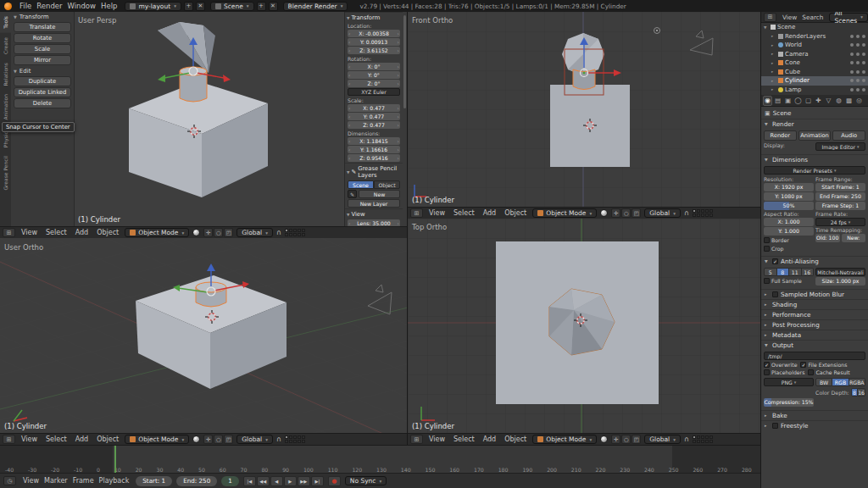 The height and width of the screenshot is (488, 868). Describe the element at coordinates (361, 185) in the screenshot. I see `grease-source-toggle: Scene` at that location.